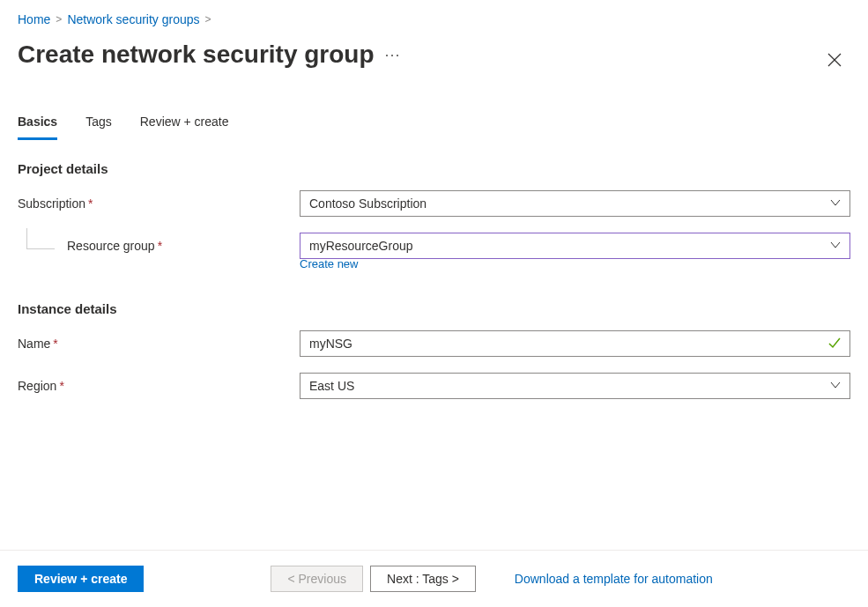  What do you see at coordinates (37, 386) in the screenshot?
I see `region-label-text: Region` at bounding box center [37, 386].